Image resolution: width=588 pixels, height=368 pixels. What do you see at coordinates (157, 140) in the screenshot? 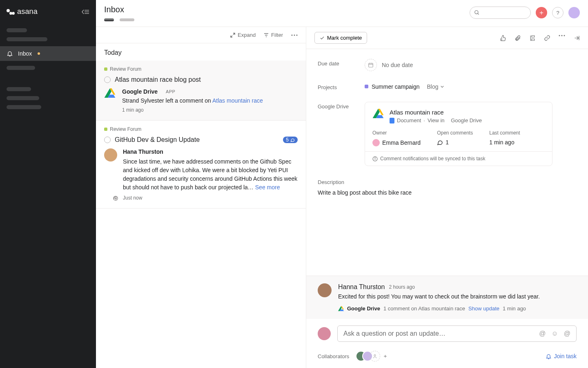
I see `inbox-item-title: GitHub Dev & Design Update` at bounding box center [157, 140].